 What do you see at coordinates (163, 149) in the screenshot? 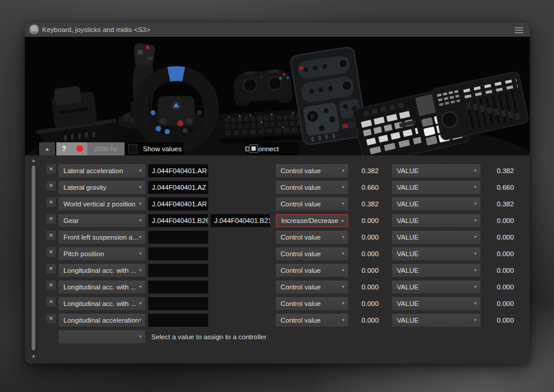
I see `show-values-label: Show values` at bounding box center [163, 149].